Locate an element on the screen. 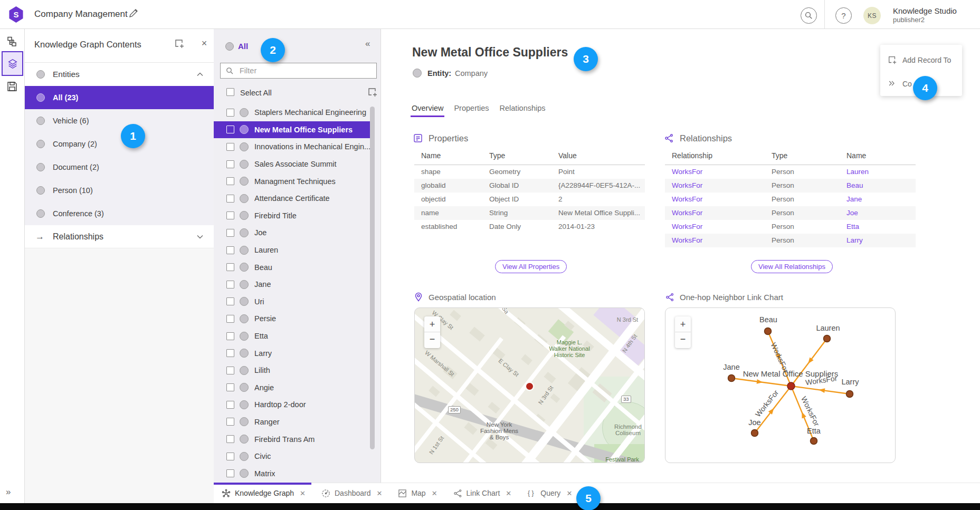 This screenshot has height=510, width=980. chart-zoom-in-button: + is located at coordinates (683, 324).